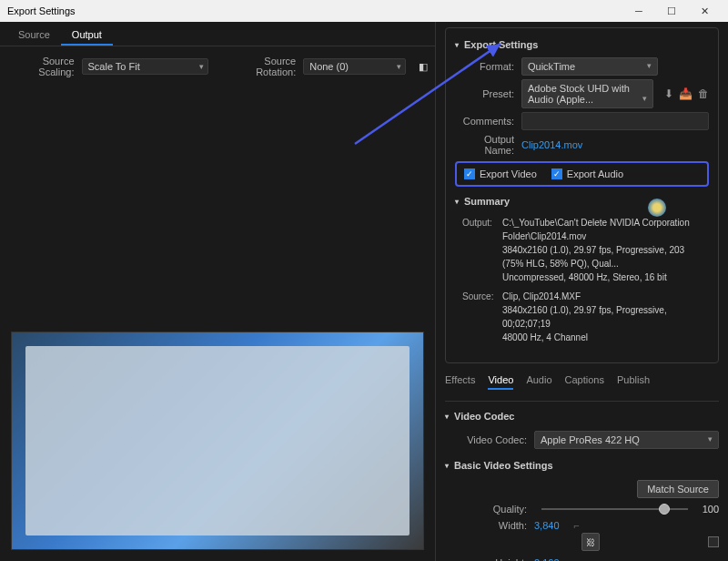 This screenshot has width=728, height=561. What do you see at coordinates (582, 382) in the screenshot?
I see `settings-tabs: Effects Video Audio Captions Publish` at bounding box center [582, 382].